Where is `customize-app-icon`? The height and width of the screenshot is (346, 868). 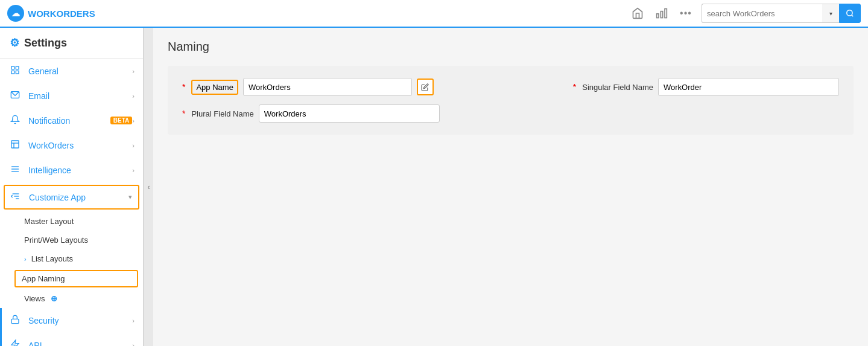 customize-app-icon is located at coordinates (17, 197).